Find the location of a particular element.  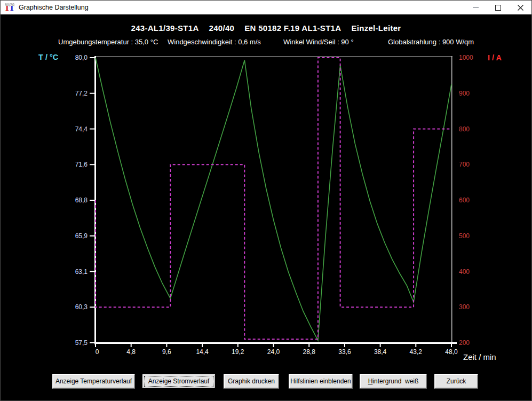

time-tick-label: 14,4 is located at coordinates (202, 352).